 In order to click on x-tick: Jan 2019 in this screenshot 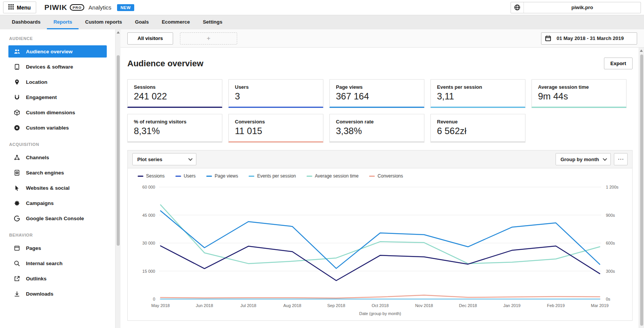, I will do `click(512, 306)`.